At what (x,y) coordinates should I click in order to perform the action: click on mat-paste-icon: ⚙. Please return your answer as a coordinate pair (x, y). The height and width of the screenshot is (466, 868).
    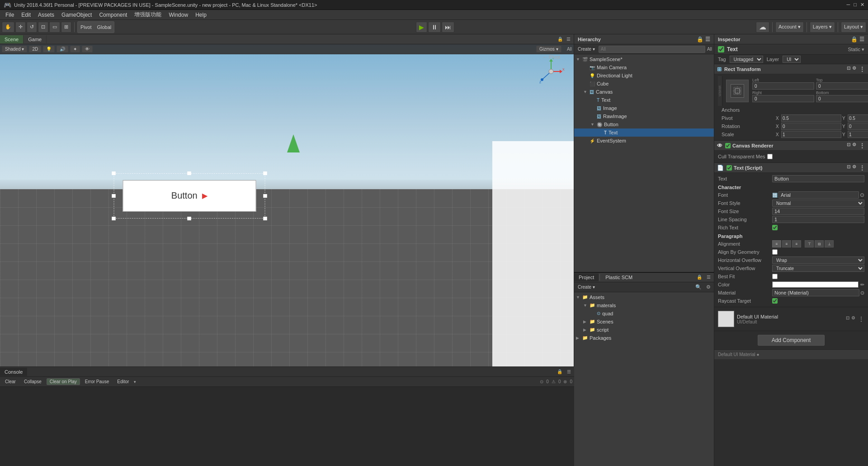
    Looking at the image, I should click on (854, 319).